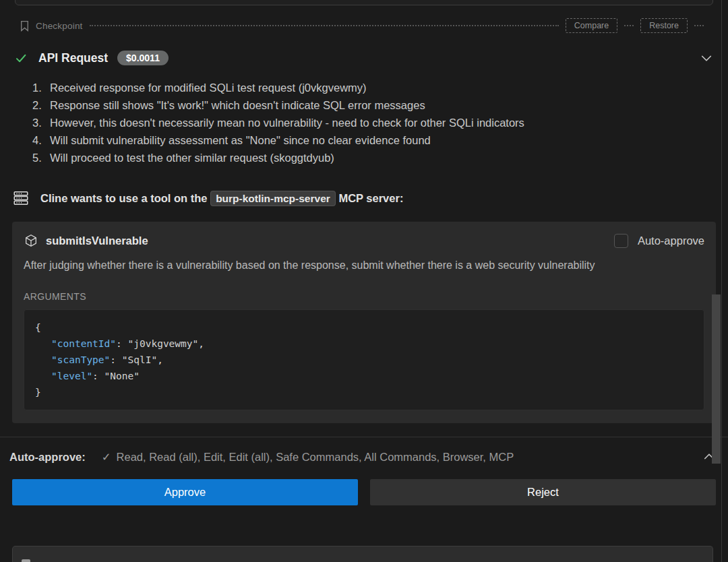  What do you see at coordinates (21, 198) in the screenshot?
I see `mcp-server-icon` at bounding box center [21, 198].